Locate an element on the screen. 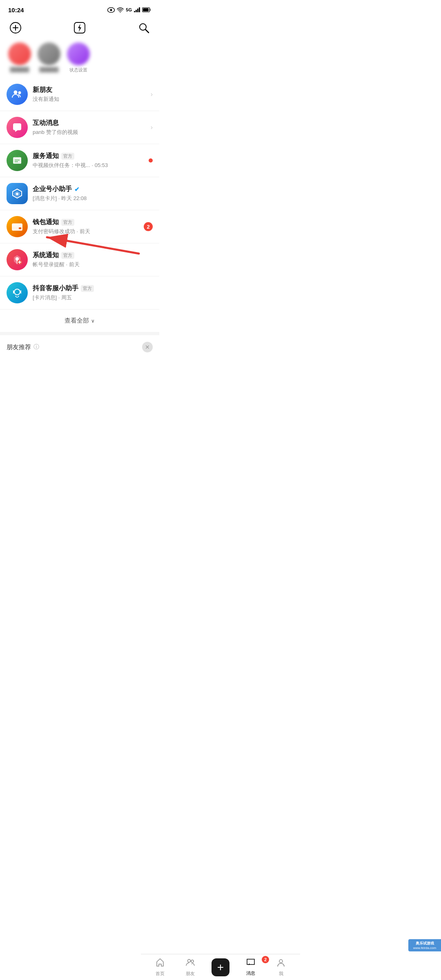 The image size is (441, 980). notif-content: 企业号小助手 ✔ [消息卡片] · 昨天 22:08 is located at coordinates (90, 194).